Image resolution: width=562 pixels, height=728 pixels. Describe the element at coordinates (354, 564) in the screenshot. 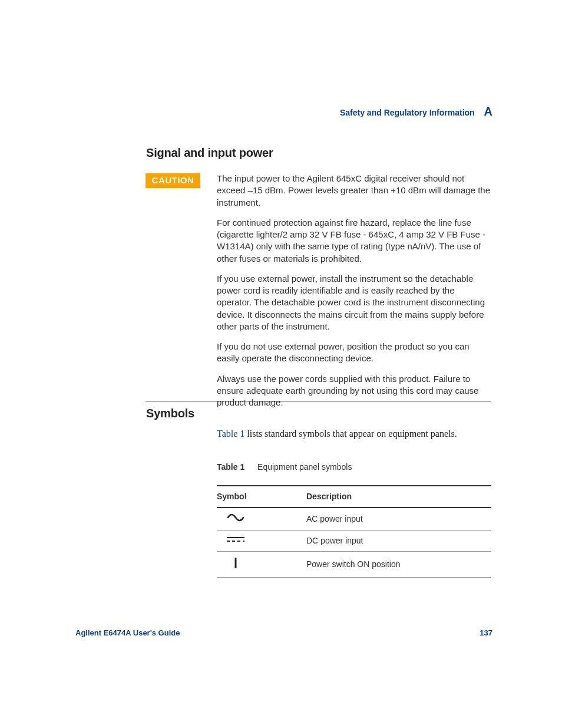

I see `table-row: Power switch ON position` at that location.